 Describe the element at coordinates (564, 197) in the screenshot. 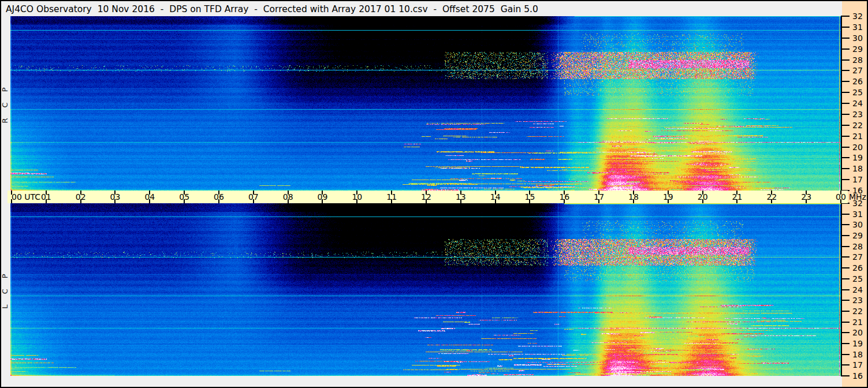

I see `time-tick-label: 16` at that location.